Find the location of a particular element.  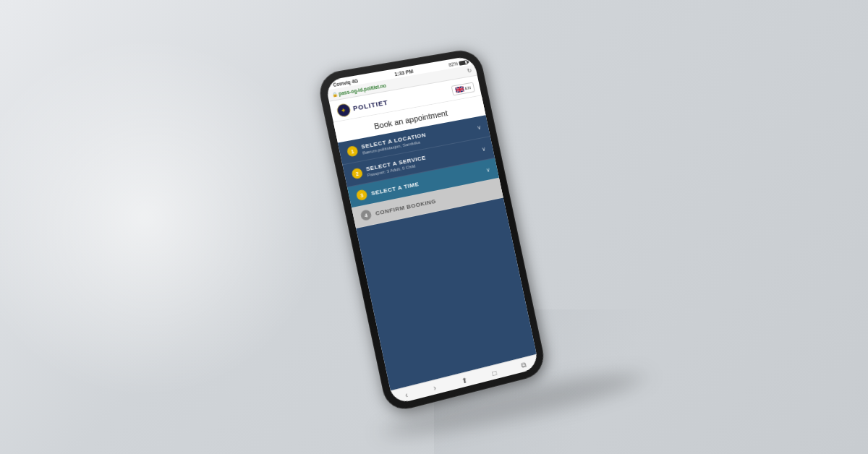

browser-forward-button: › is located at coordinates (435, 388).